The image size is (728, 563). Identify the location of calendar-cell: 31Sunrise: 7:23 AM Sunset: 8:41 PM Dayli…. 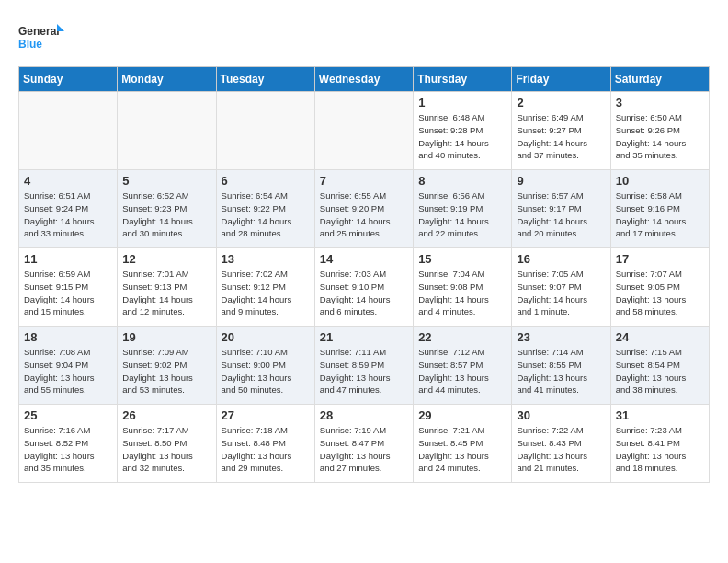
(660, 443).